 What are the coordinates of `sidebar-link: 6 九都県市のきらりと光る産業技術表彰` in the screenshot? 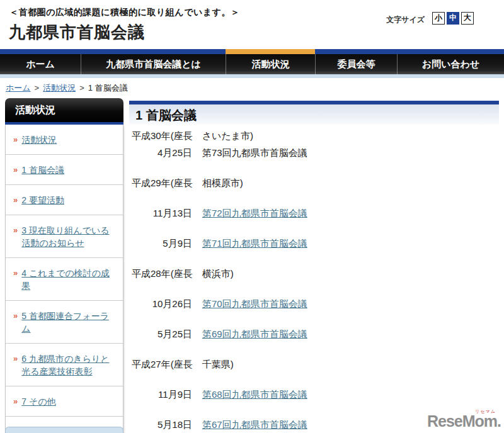 It's located at (69, 365).